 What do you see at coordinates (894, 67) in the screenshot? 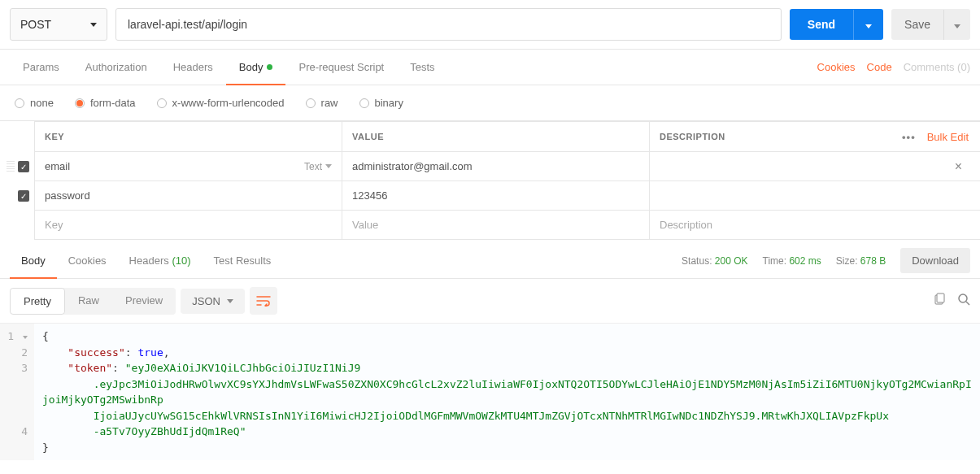
I see `request-right-links: Cookies Code Comments (0)` at bounding box center [894, 67].